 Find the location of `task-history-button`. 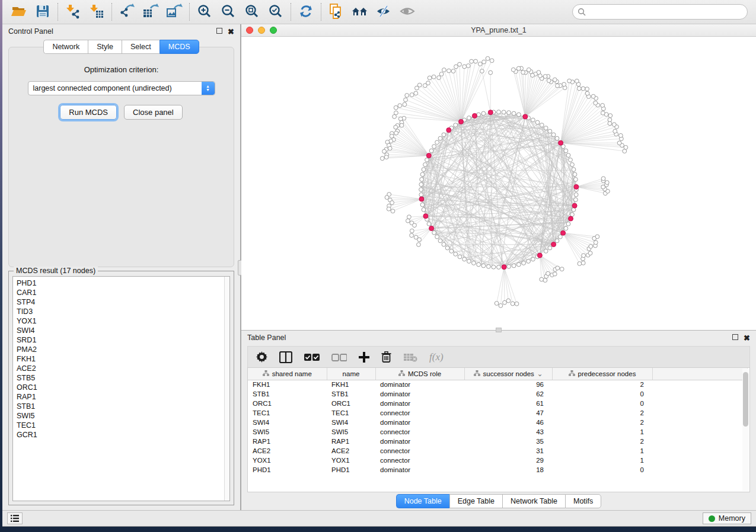

task-history-button is located at coordinates (15, 518).